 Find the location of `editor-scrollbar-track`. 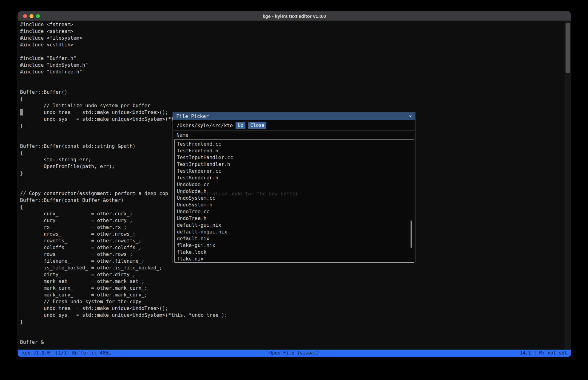

editor-scrollbar-track is located at coordinates (568, 185).